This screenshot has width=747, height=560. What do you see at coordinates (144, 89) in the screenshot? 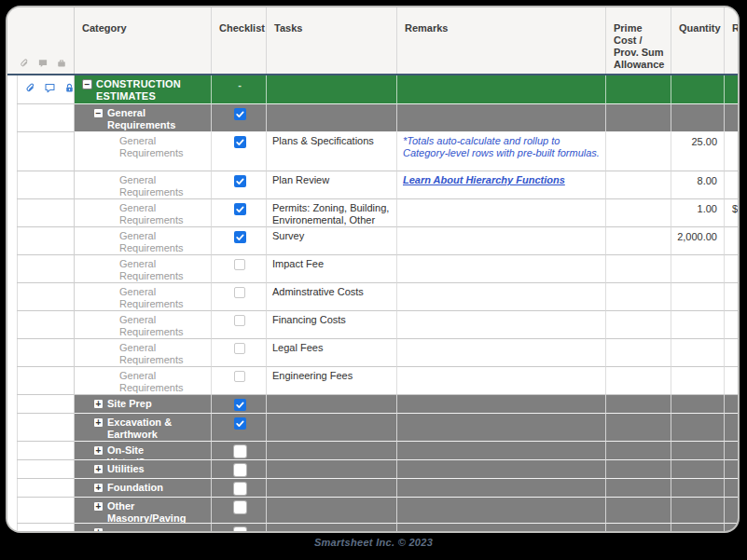
I see `category-cell: −CONSTRUCTION ESTIMATES` at bounding box center [144, 89].